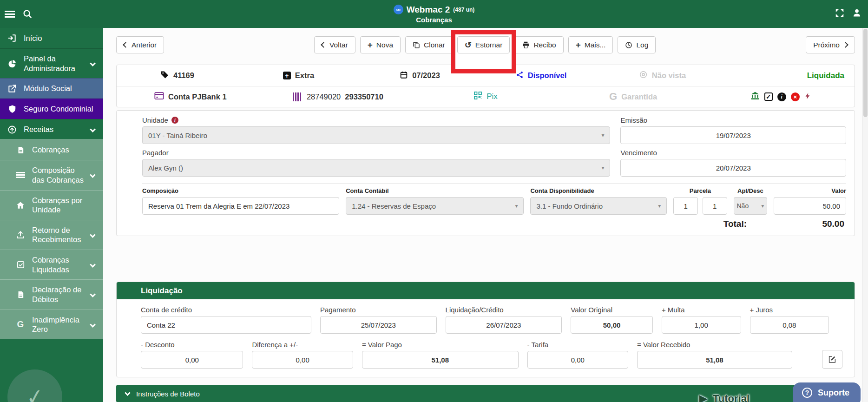 The width and height of the screenshot is (868, 402). What do you see at coordinates (468, 45) in the screenshot?
I see `undo-icon: ↺` at bounding box center [468, 45].